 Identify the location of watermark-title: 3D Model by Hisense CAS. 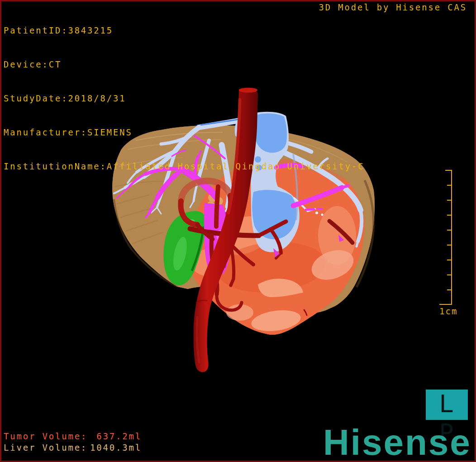
(393, 7).